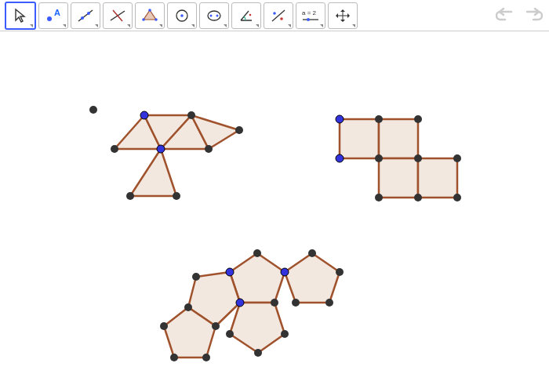 The height and width of the screenshot is (392, 549). I want to click on polygon-icon, so click(150, 16).